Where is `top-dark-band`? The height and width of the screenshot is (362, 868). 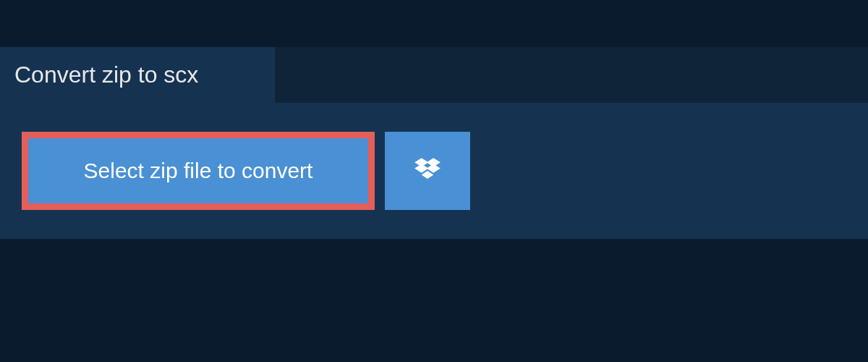
top-dark-band is located at coordinates (434, 23).